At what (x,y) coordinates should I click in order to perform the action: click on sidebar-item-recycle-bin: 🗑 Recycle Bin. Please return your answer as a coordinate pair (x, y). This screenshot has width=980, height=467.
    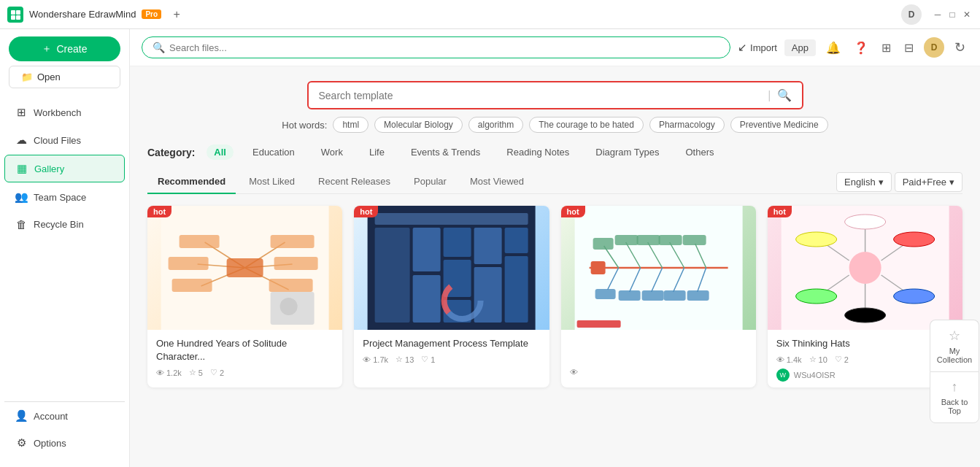
    Looking at the image, I should click on (64, 225).